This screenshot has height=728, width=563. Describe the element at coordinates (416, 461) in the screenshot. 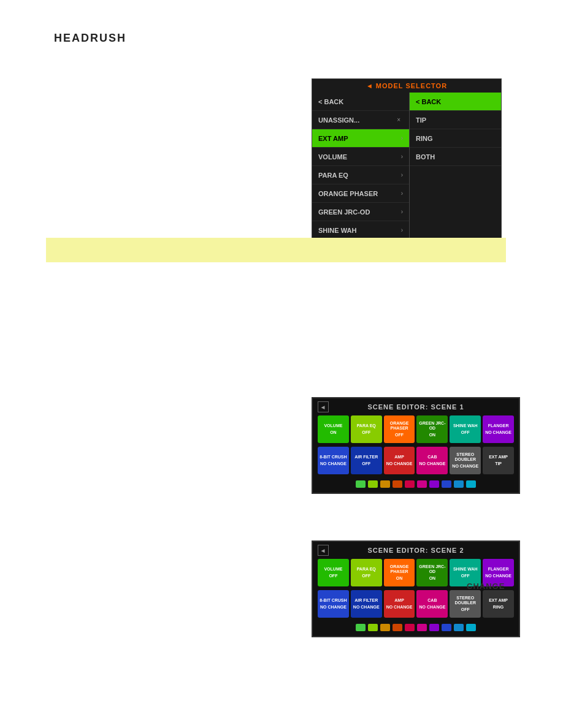

I see `scene-editor-1-row2: 8-BIT CRUSH NO CHANGE AIR FILTER OFF AMP…` at that location.